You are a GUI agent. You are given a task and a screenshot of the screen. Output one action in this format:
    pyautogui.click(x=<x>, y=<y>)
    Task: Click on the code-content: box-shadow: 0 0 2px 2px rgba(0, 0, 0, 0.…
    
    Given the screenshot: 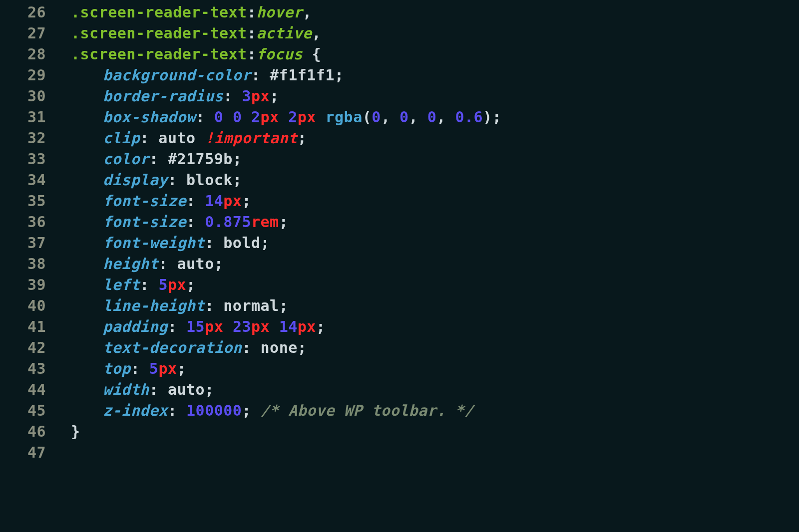 What is the action you would take?
    pyautogui.click(x=429, y=117)
    